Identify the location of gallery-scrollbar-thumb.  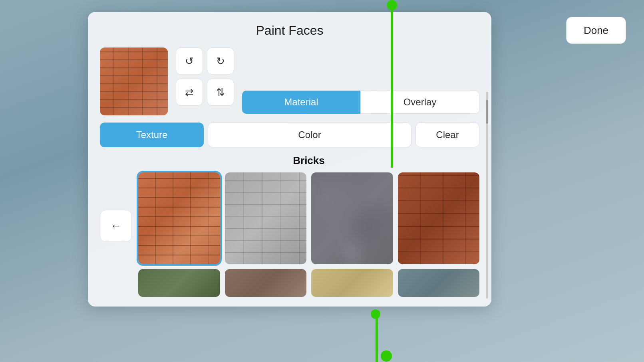
(487, 112).